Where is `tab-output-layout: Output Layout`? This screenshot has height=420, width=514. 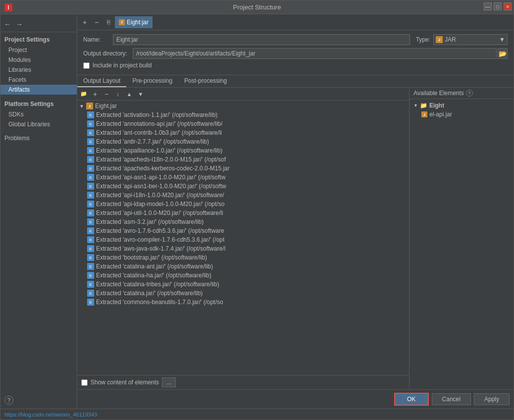 tab-output-layout: Output Layout is located at coordinates (102, 81).